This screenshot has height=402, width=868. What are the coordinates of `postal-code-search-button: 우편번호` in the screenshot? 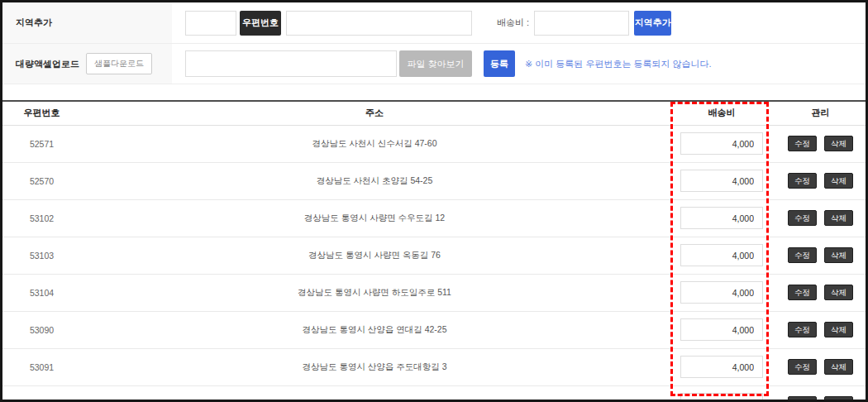 It's located at (260, 23).